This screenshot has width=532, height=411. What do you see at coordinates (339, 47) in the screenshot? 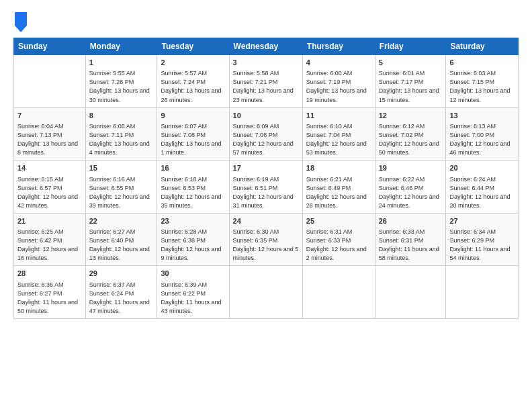
I see `column-header-thursday: Thursday` at bounding box center [339, 47].